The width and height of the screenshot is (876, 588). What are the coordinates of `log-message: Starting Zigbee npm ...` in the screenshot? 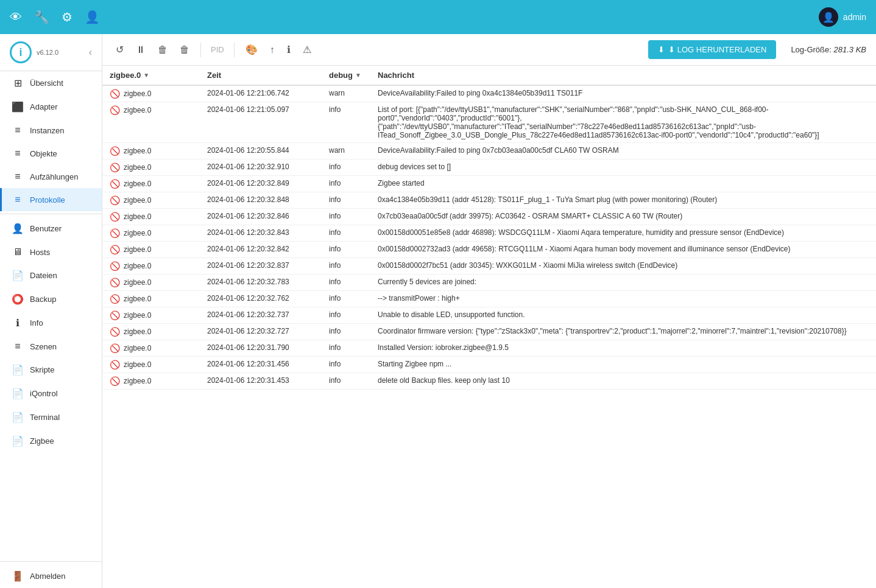 It's located at (623, 365).